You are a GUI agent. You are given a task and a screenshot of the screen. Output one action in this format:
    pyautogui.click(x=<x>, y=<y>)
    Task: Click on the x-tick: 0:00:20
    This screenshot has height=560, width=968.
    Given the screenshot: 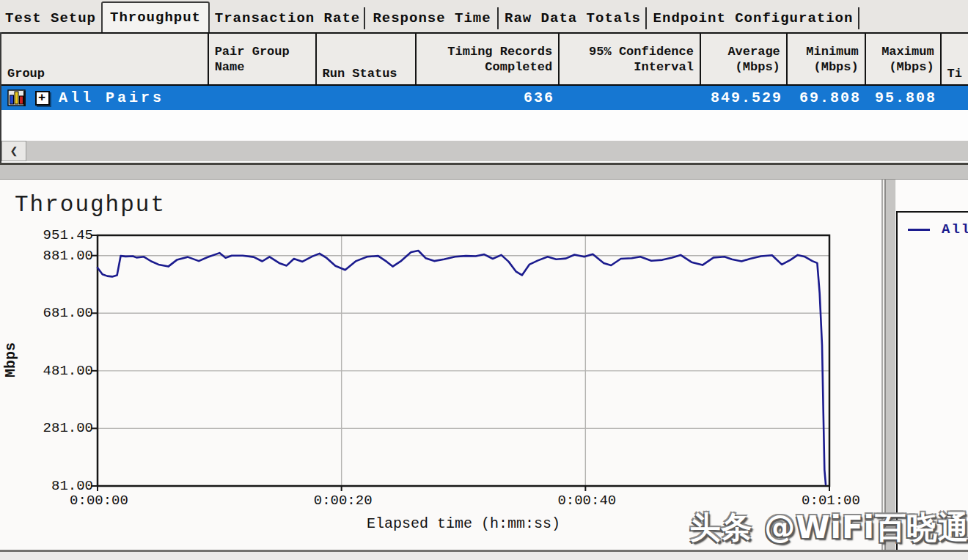 What is the action you would take?
    pyautogui.click(x=343, y=501)
    